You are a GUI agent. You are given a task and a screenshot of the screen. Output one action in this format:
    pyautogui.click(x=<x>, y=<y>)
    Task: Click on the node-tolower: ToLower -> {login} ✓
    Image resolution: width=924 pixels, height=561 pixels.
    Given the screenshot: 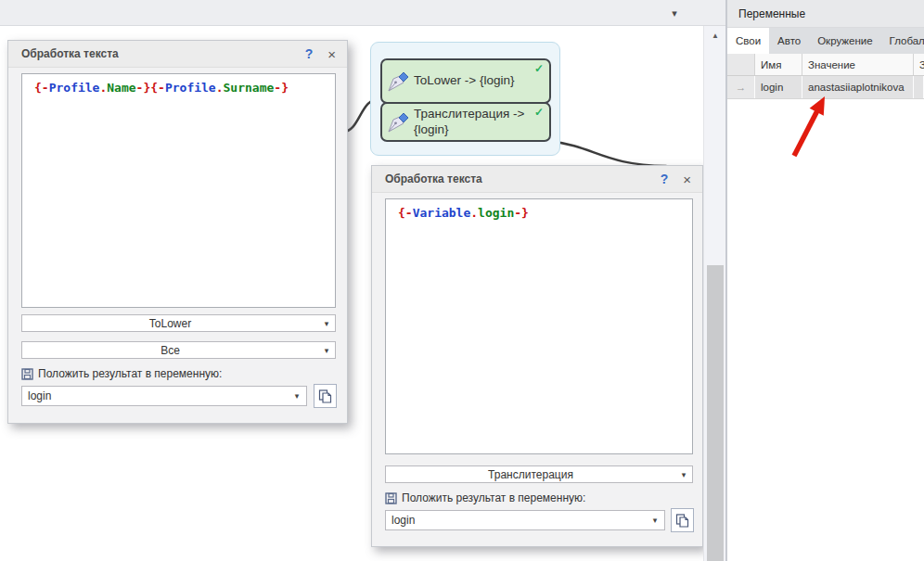 What is the action you would take?
    pyautogui.click(x=466, y=82)
    